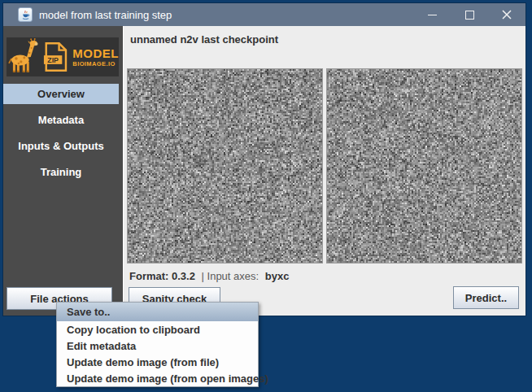  I want to click on titlebar: model from last training step, so click(264, 15).